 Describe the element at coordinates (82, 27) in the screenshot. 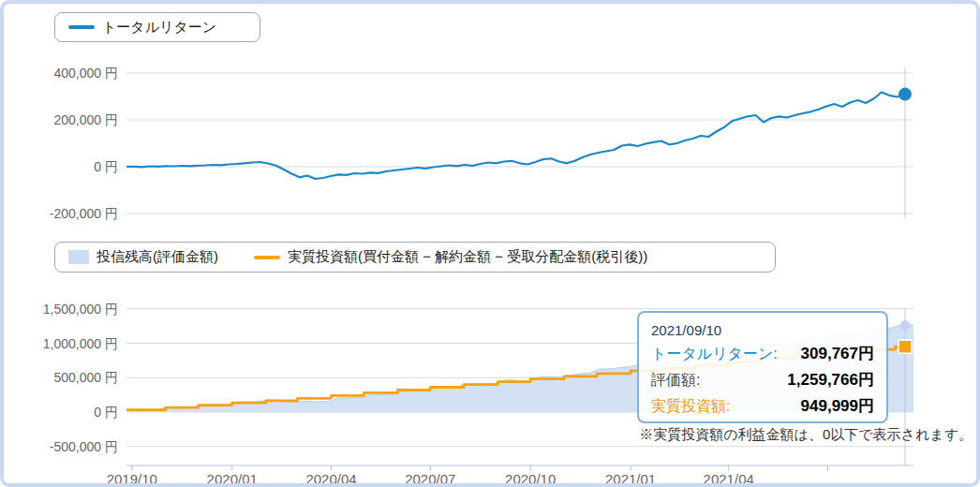

I see `total-return-line-swatch` at that location.